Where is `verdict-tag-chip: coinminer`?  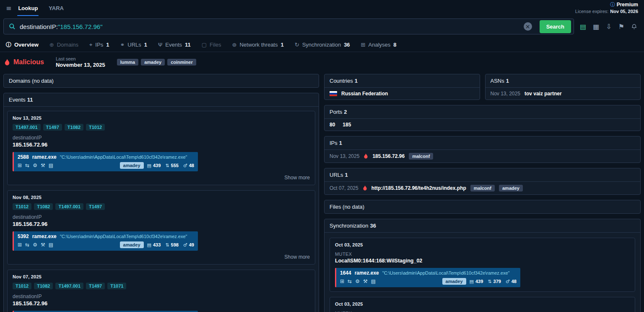
verdict-tag-chip: coinminer is located at coordinates (182, 62).